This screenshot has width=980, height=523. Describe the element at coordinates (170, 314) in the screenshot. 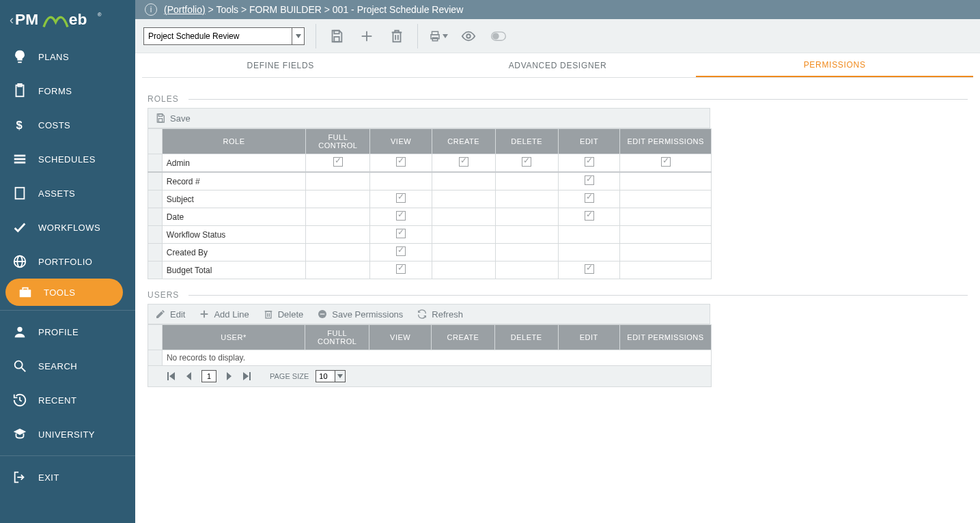

I see `users-edit-button: Edit` at that location.